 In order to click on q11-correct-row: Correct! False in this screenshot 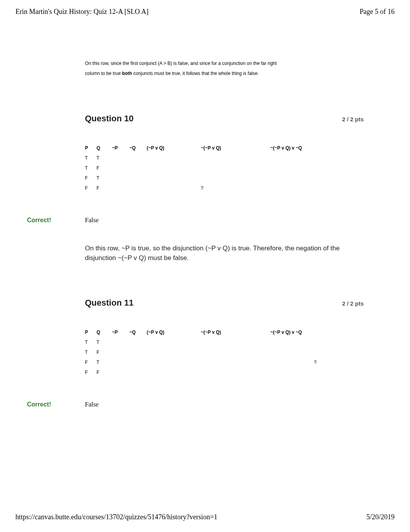, I will do `click(195, 405)`.